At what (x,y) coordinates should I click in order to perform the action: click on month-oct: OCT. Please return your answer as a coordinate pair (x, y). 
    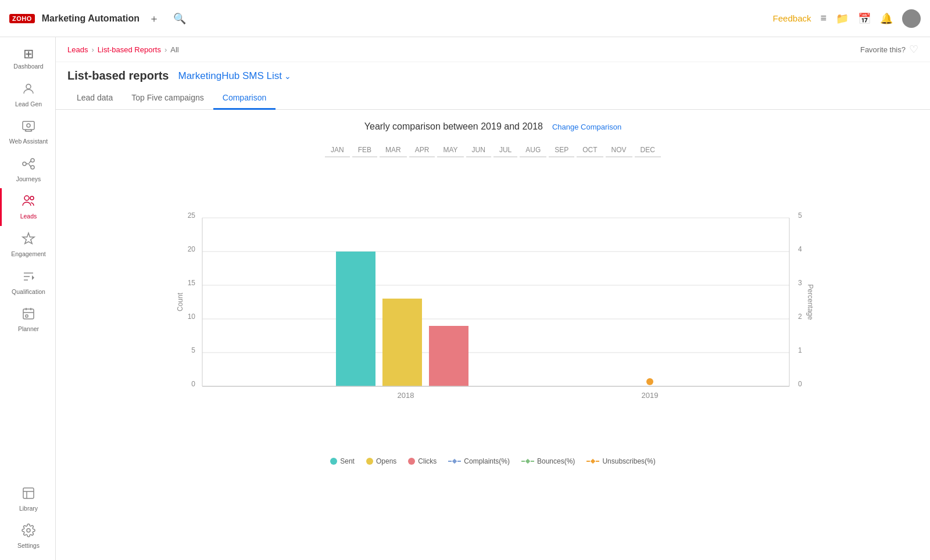
    Looking at the image, I should click on (589, 150).